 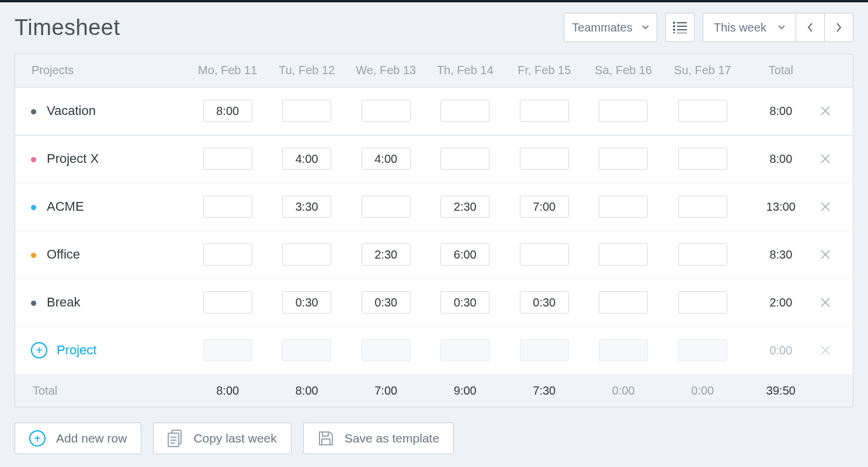 What do you see at coordinates (63, 255) in the screenshot?
I see `project-name: Office` at bounding box center [63, 255].